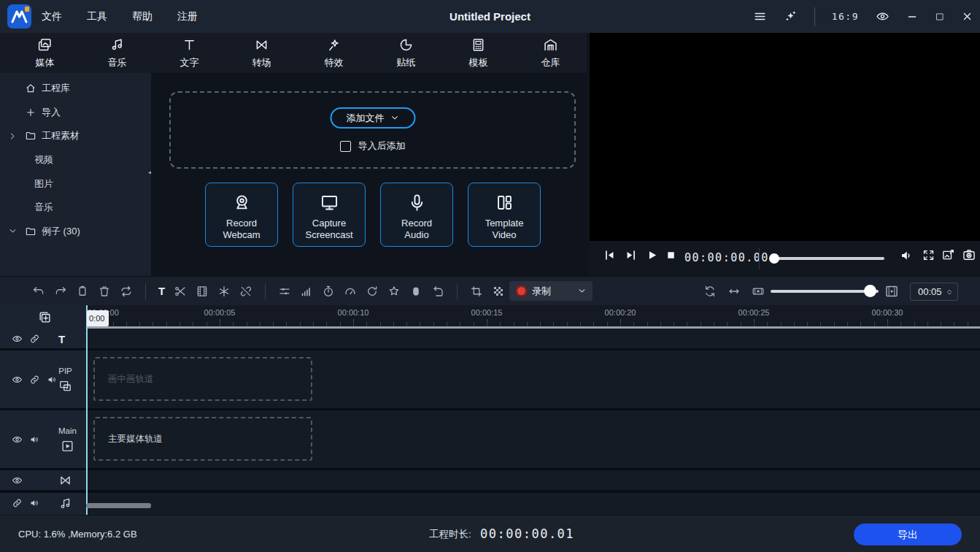  I want to click on sidebar-item-project-assets: 工程素材, so click(76, 136).